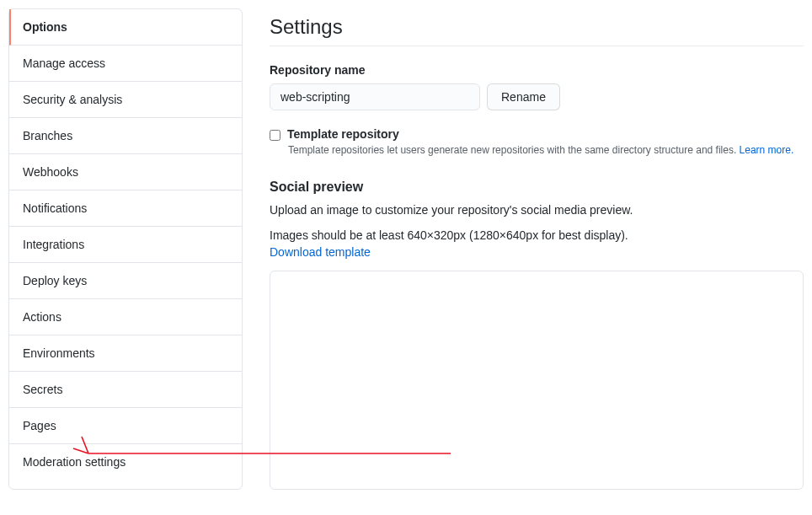  What do you see at coordinates (537, 235) in the screenshot?
I see `social-preview-text-2: Images should be at least 640×320px (128…` at bounding box center [537, 235].